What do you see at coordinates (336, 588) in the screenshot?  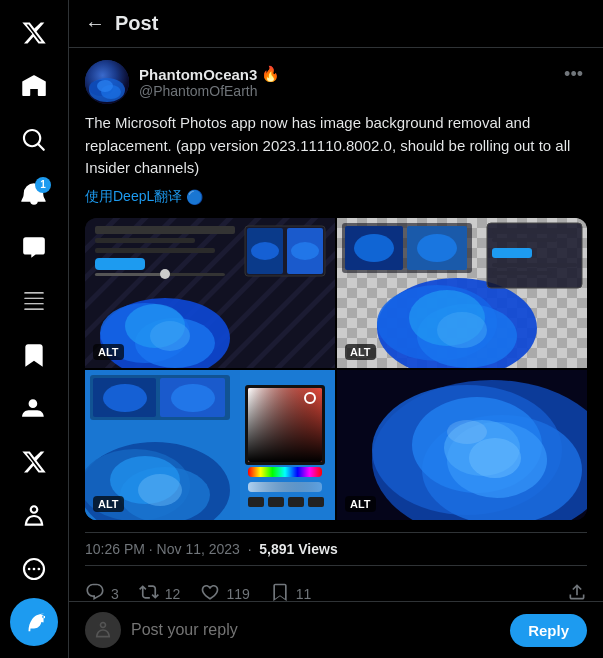 I see `stats-row: 3 12 119` at bounding box center [336, 588].